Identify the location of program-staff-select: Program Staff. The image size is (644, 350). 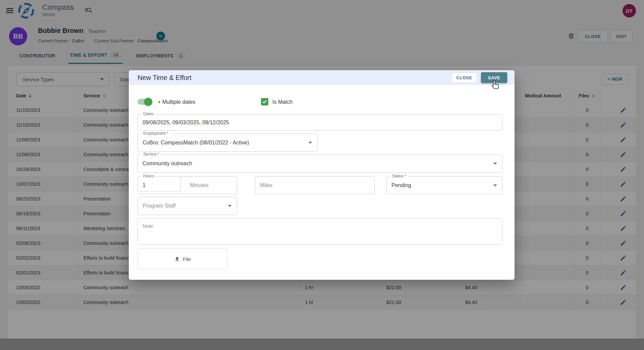
(187, 206).